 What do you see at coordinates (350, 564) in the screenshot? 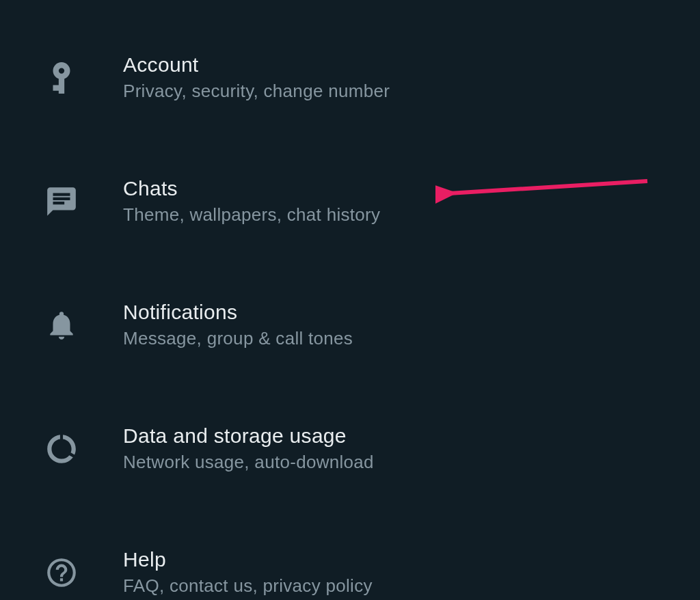
I see `settings-item-help: Help FAQ, contact us, privacy policy` at bounding box center [350, 564].